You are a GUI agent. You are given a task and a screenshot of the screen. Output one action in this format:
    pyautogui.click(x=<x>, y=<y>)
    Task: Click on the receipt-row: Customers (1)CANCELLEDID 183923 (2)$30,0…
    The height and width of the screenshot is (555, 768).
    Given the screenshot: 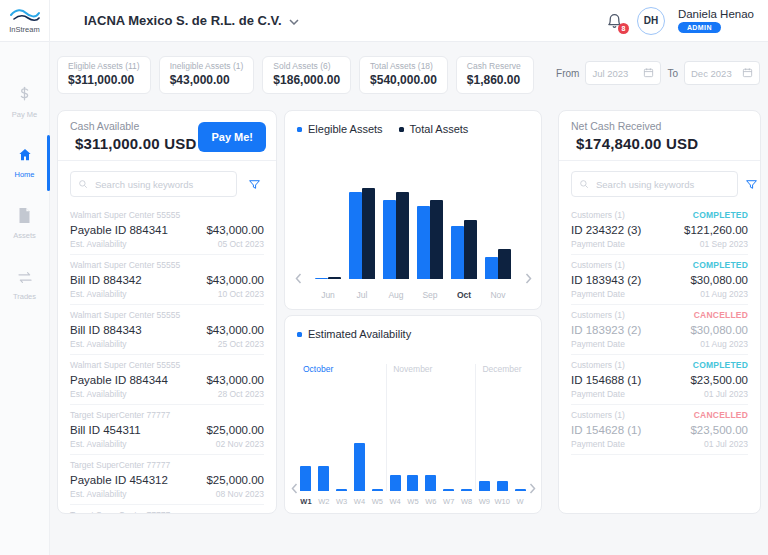 What is the action you would take?
    pyautogui.click(x=660, y=330)
    